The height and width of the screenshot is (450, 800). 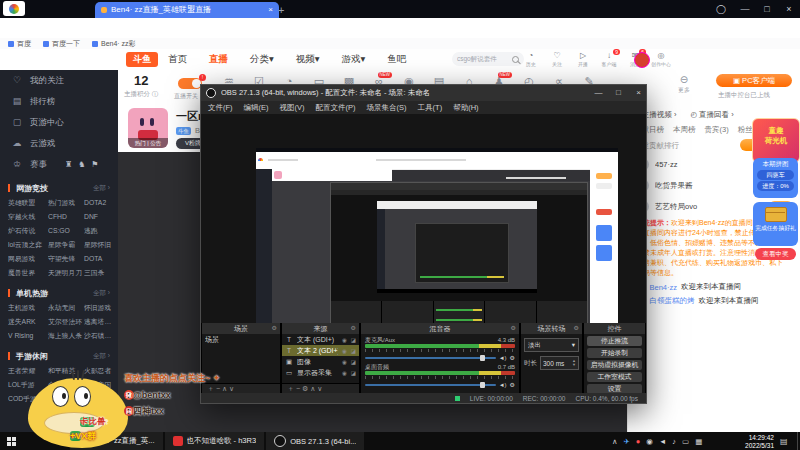 What do you see at coordinates (488, 59) in the screenshot?
I see `site-search-box: csgo解说套件` at bounding box center [488, 59].